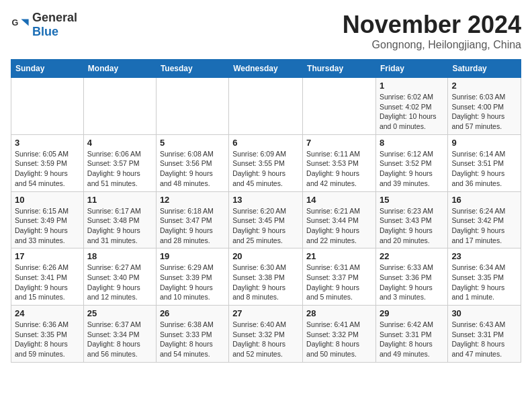  I want to click on day-number: 22, so click(412, 257).